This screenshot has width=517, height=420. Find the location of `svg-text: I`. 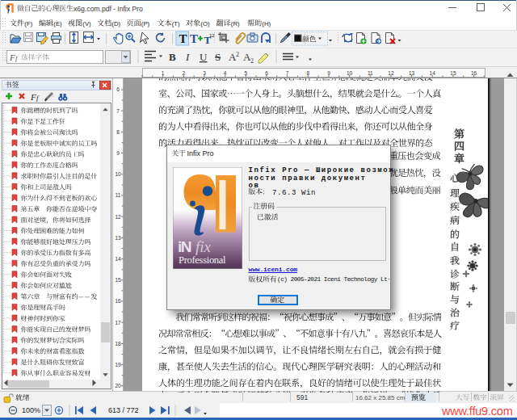

svg-text: I is located at coordinates (187, 57).